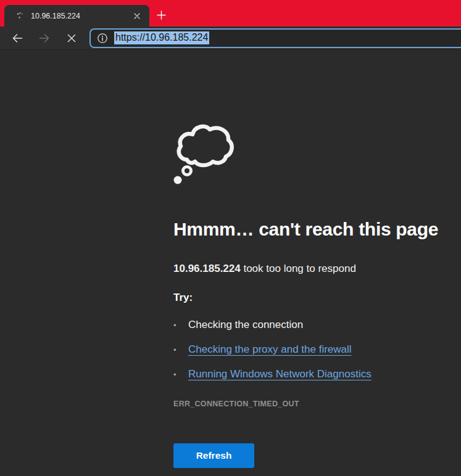 This screenshot has height=476, width=461. What do you see at coordinates (236, 404) in the screenshot?
I see `error-code: ERR_CONNECTION_TIMED_OUT` at bounding box center [236, 404].